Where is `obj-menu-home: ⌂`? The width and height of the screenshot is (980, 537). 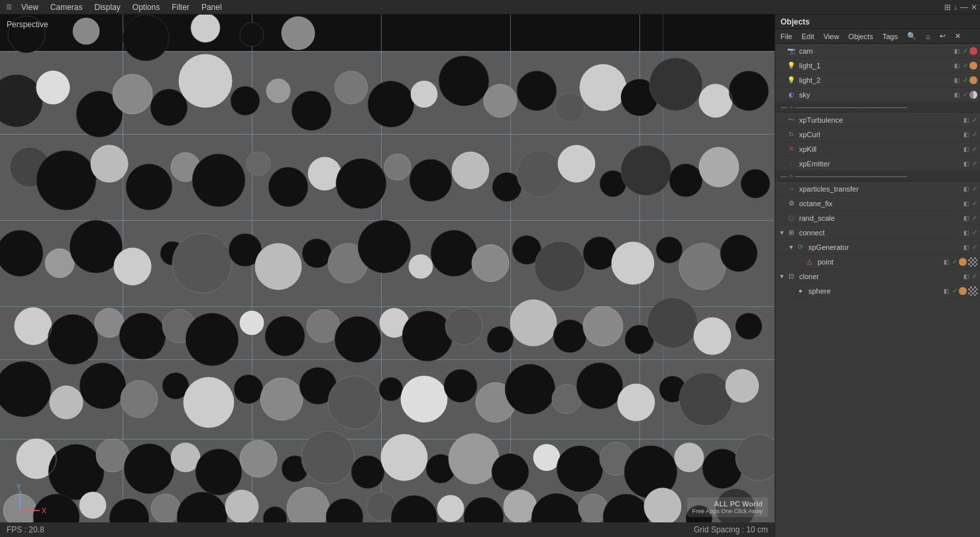 obj-menu-home: ⌂ is located at coordinates (928, 36).